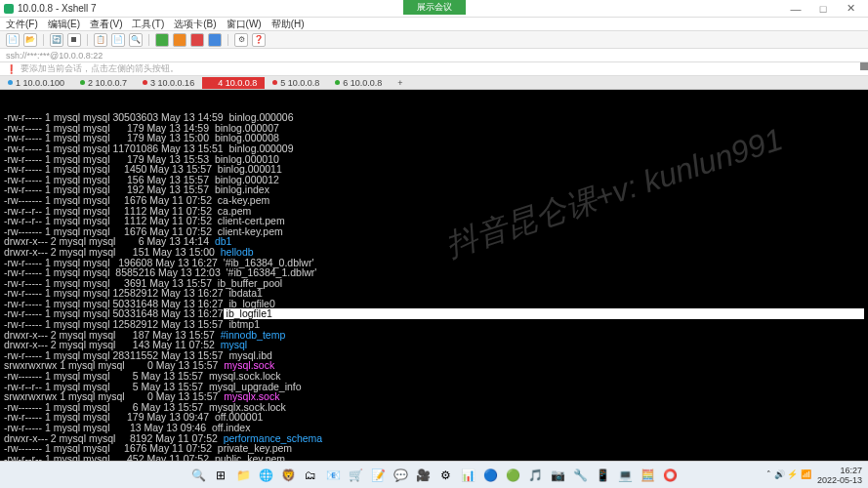  What do you see at coordinates (288, 24) in the screenshot?
I see `menu-help: 帮助(H)` at bounding box center [288, 24].